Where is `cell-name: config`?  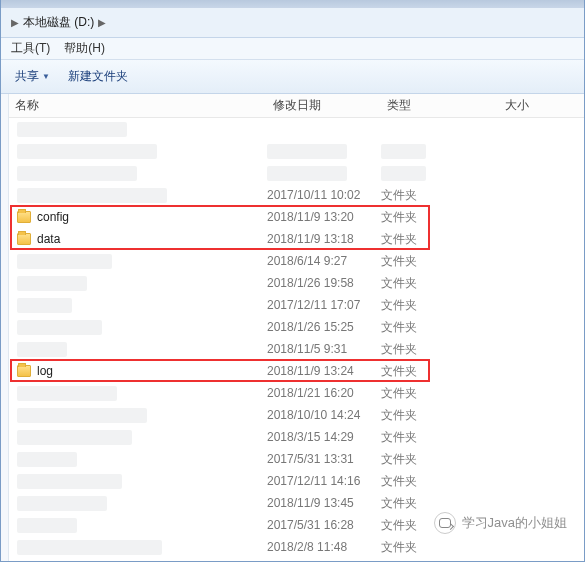 cell-name: config is located at coordinates (138, 217).